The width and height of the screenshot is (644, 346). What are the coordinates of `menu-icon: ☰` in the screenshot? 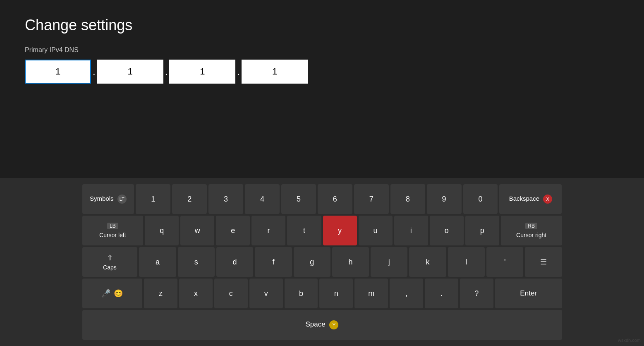 It's located at (543, 262).